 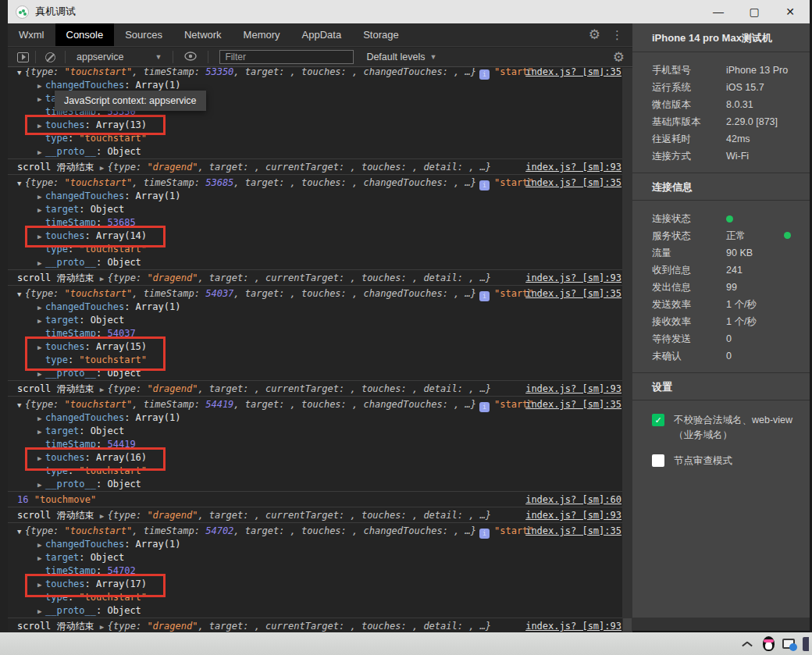 I want to click on status-dot-icon, so click(x=729, y=219).